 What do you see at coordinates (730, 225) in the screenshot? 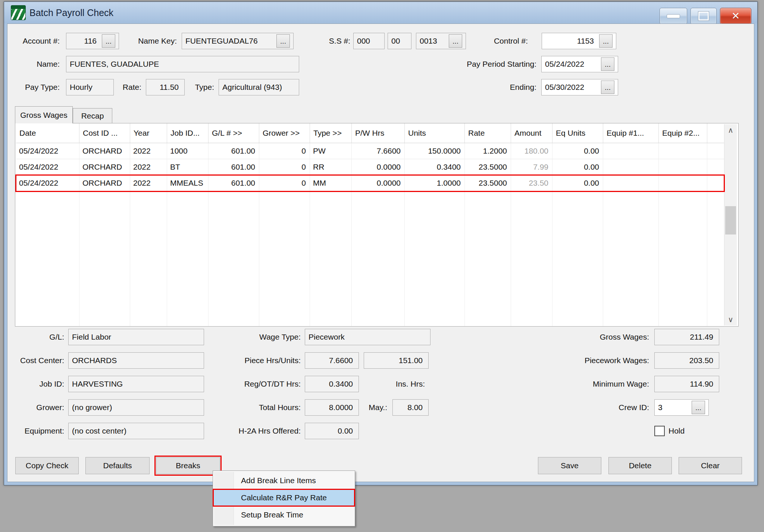
I see `grid-scrollbar: ∧ ∨` at bounding box center [730, 225].